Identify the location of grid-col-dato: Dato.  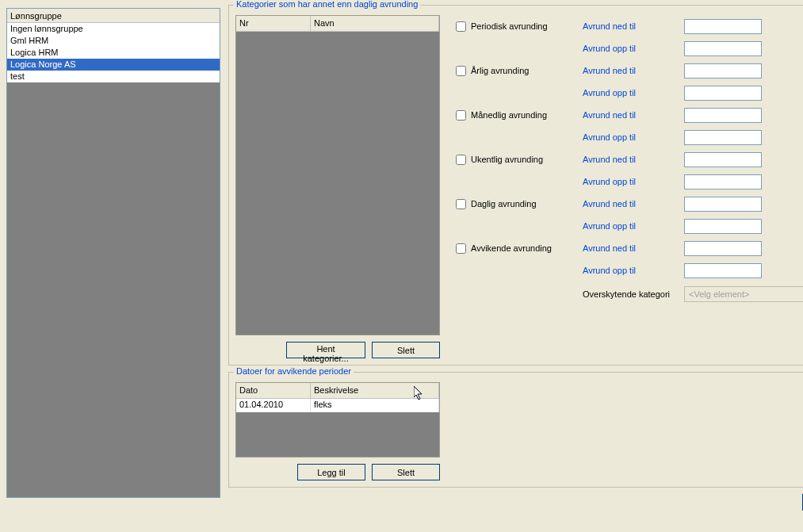
(273, 391).